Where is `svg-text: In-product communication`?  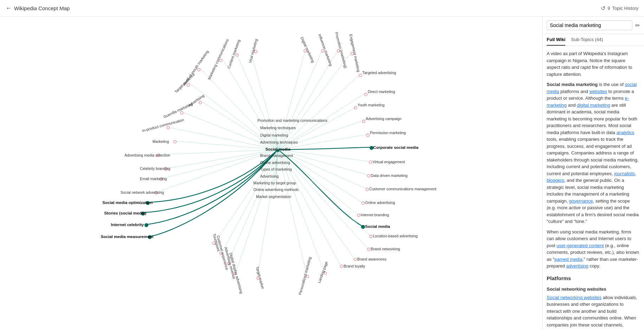
svg-text: In-product communication is located at coordinates (163, 125).